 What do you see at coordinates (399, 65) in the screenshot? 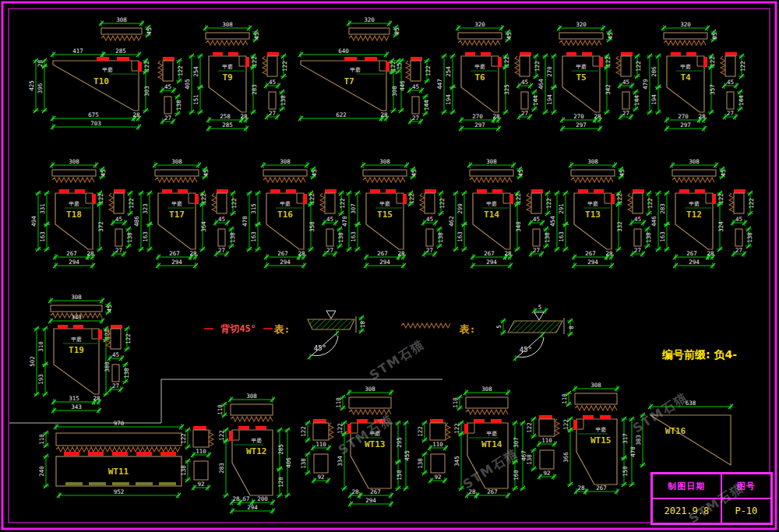
I see `svg-text: 15` at bounding box center [399, 65].